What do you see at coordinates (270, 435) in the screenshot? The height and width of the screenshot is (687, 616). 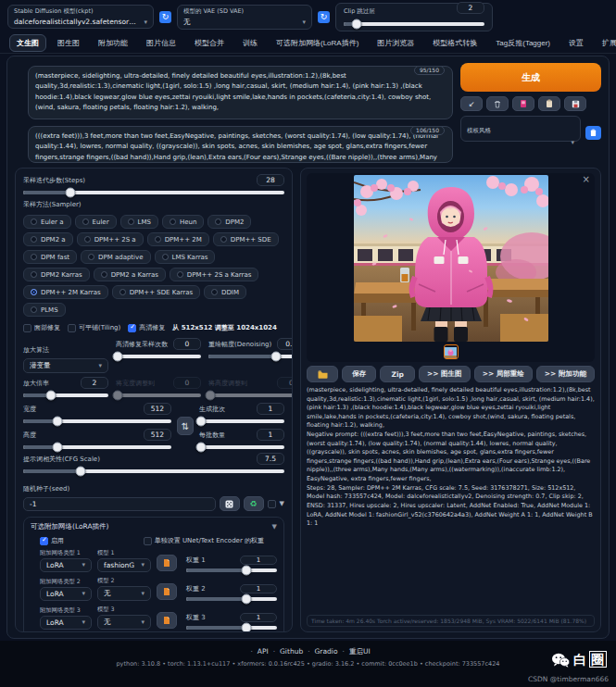 I see `batch-size-input: 1` at bounding box center [270, 435].